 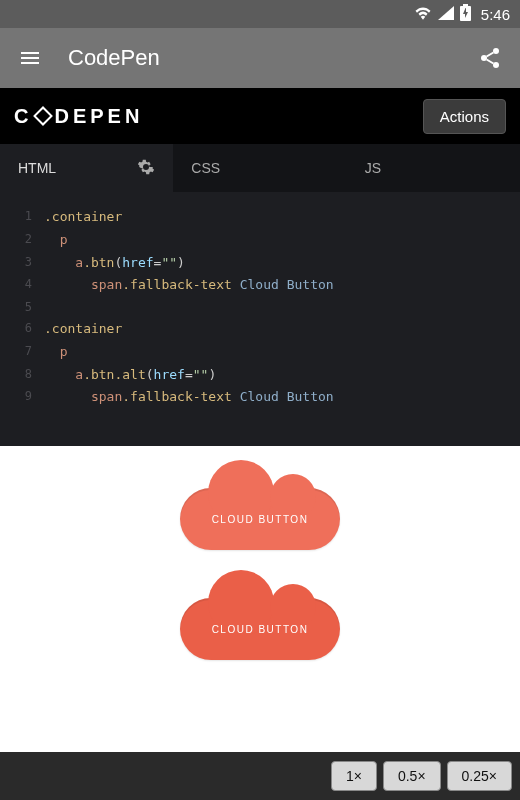 I want to click on actions-button: Actions, so click(x=464, y=116).